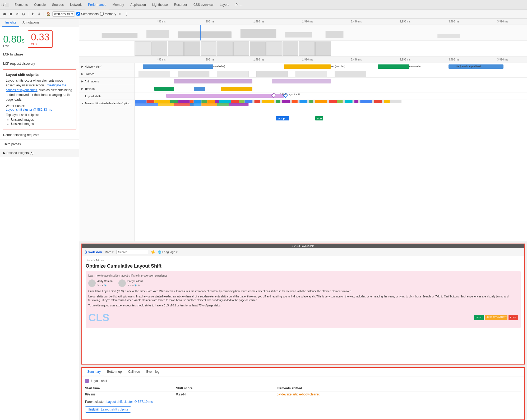 Image resolution: width=527 pixels, height=420 pixels. I want to click on cell-shift-score: 0.2944, so click(226, 395).